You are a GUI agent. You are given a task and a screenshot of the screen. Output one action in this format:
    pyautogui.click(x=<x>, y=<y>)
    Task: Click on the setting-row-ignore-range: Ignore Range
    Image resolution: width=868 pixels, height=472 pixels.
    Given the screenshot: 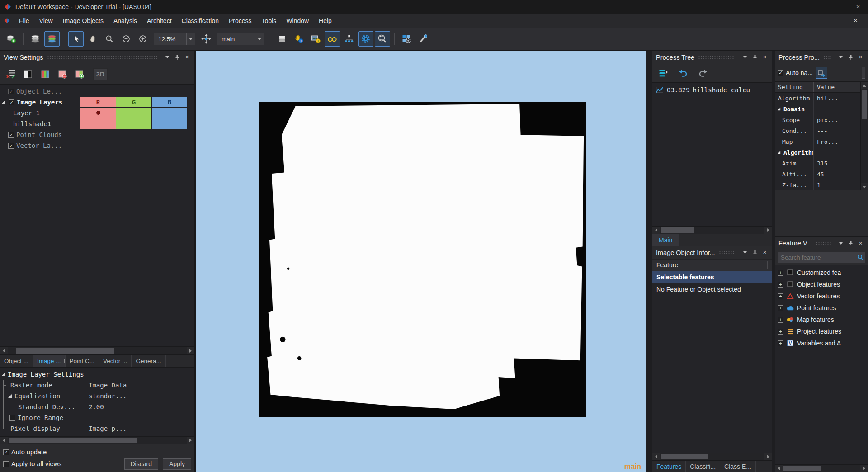 What is the action you would take?
    pyautogui.click(x=97, y=418)
    